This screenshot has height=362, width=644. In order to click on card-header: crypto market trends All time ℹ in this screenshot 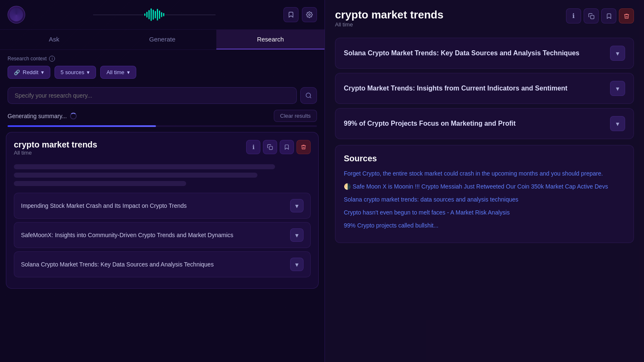, I will do `click(162, 151)`.